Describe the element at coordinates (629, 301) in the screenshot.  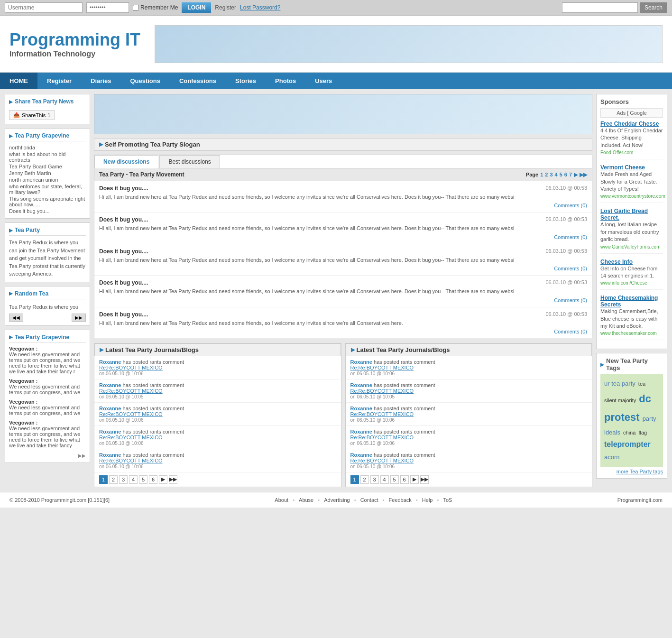
I see `ad-title: Home Cheesemaking Secrets` at that location.